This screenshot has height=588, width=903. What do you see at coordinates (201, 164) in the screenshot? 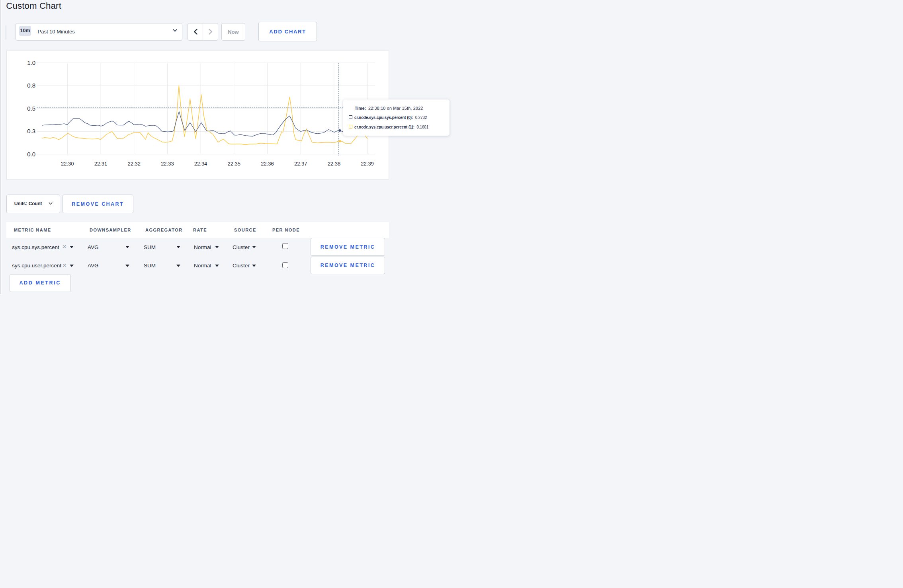
I see `svg-text: 22:34` at bounding box center [201, 164].